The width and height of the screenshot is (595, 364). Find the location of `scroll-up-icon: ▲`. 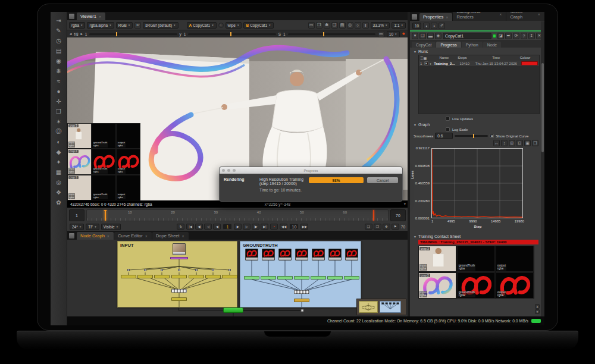

scroll-up-icon: ▲ is located at coordinates (537, 306).